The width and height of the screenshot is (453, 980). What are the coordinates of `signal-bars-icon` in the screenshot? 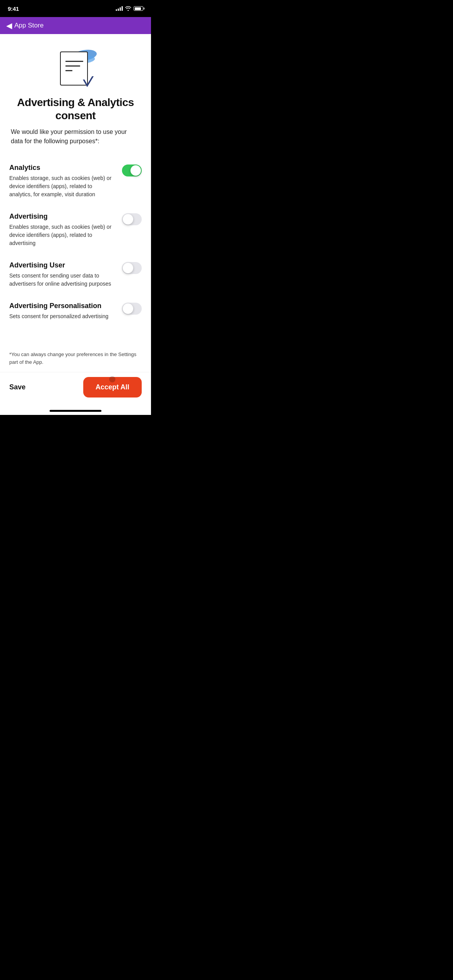 It's located at (119, 9).